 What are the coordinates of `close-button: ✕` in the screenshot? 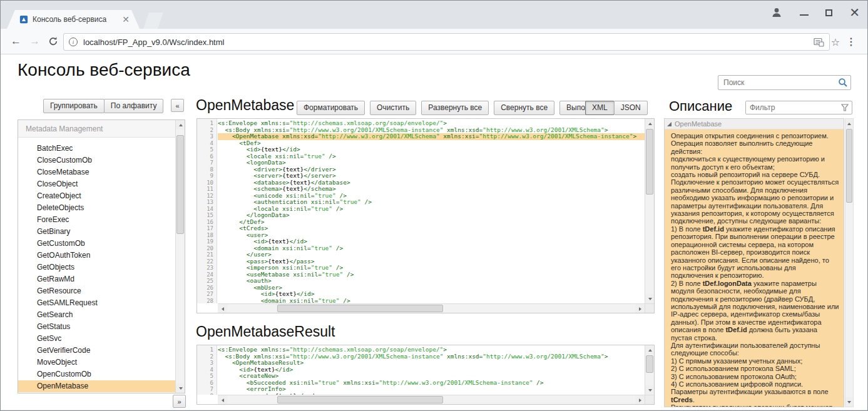 It's located at (855, 13).